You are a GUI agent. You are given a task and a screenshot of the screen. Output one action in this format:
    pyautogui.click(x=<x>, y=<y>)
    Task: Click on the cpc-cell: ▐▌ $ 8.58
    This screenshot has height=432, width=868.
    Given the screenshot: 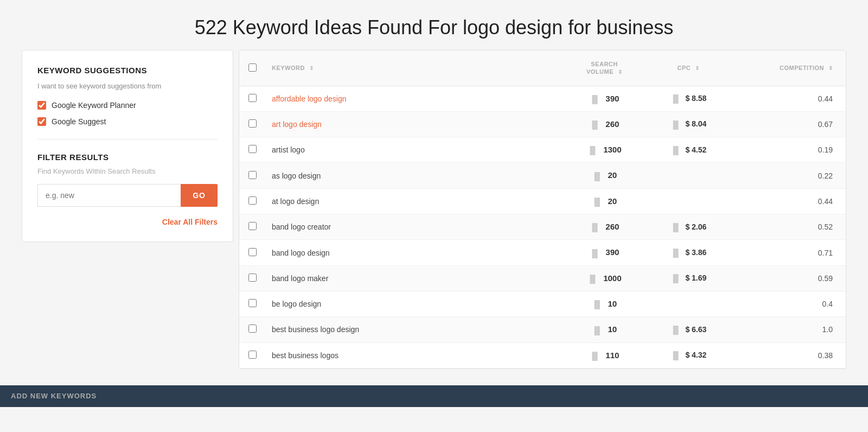 What is the action you would take?
    pyautogui.click(x=688, y=99)
    